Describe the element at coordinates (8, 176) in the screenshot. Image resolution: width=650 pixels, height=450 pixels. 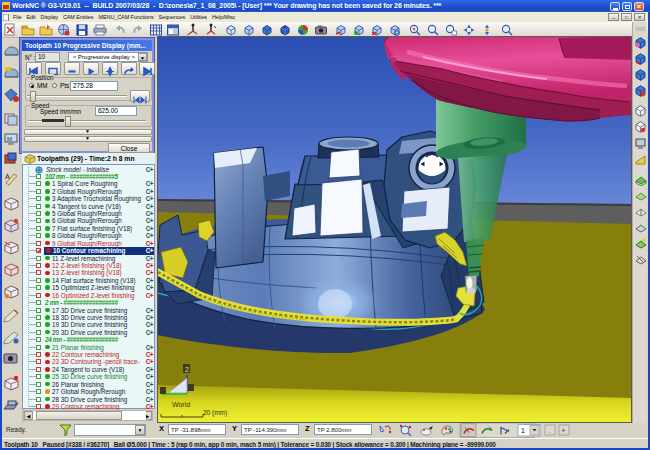
I see `svg-text: A` at that location.